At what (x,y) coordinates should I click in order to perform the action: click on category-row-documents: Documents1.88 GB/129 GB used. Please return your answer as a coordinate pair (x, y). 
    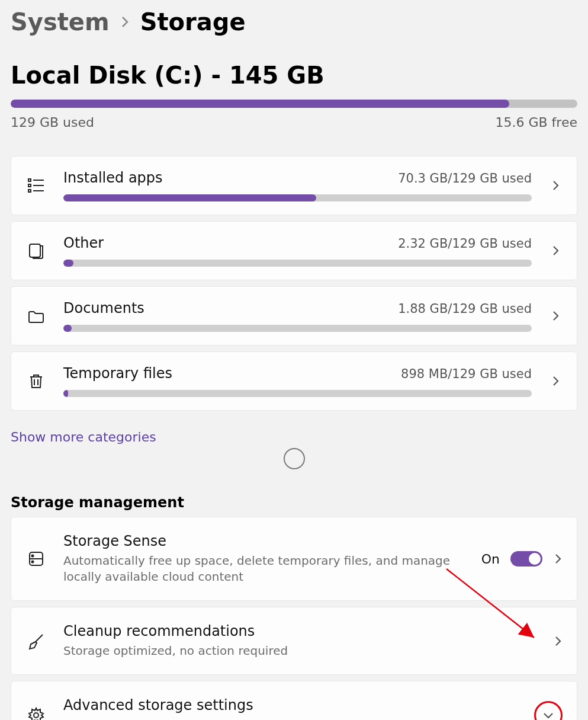
    Looking at the image, I should click on (294, 316).